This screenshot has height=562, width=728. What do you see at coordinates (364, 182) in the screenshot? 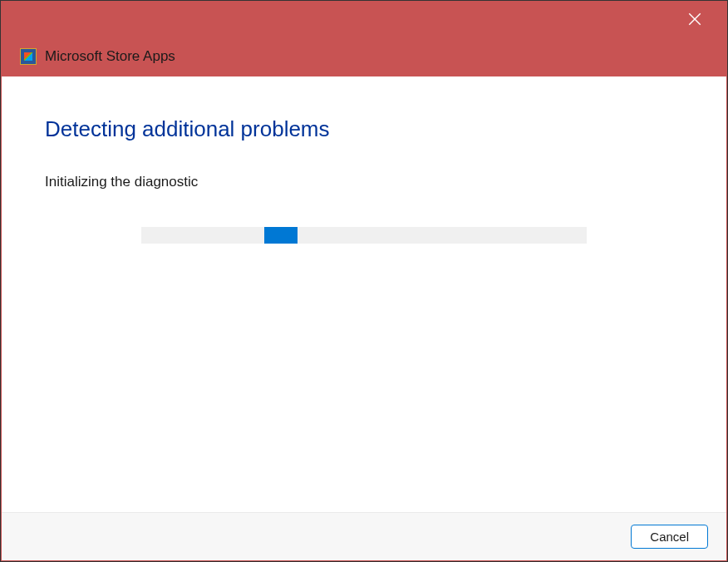
I see `status-text: Initializing the diagnostic` at bounding box center [364, 182].